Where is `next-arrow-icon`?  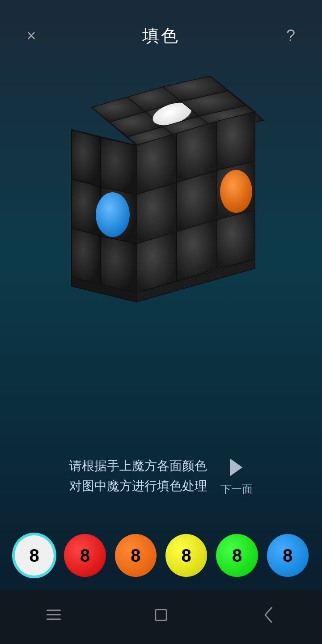 next-arrow-icon is located at coordinates (237, 467).